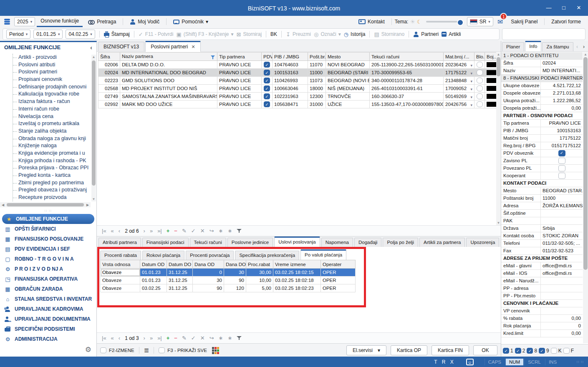 This screenshot has height=367, width=588. What do you see at coordinates (298, 97) in the screenshot?
I see `table-row: 02749 SAMOSTALNA ZANATSKA MAŠINBRAVARSKA…` at bounding box center [298, 97].